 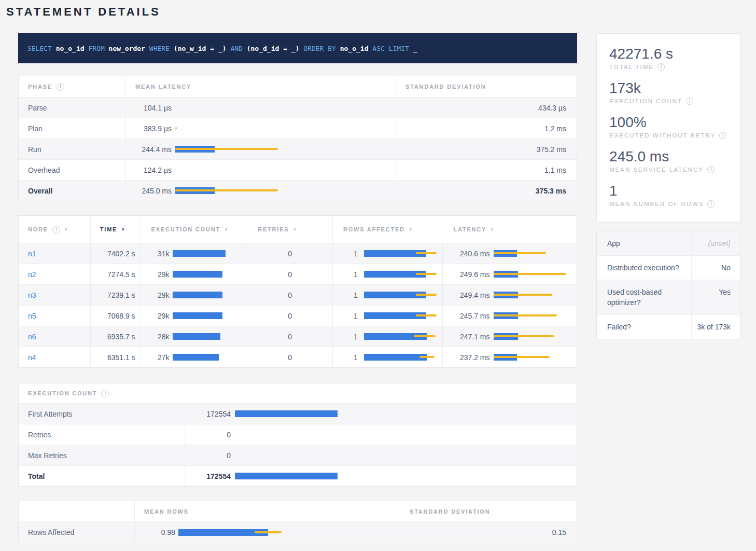 What do you see at coordinates (32, 337) in the screenshot?
I see `node-link: n6` at bounding box center [32, 337].